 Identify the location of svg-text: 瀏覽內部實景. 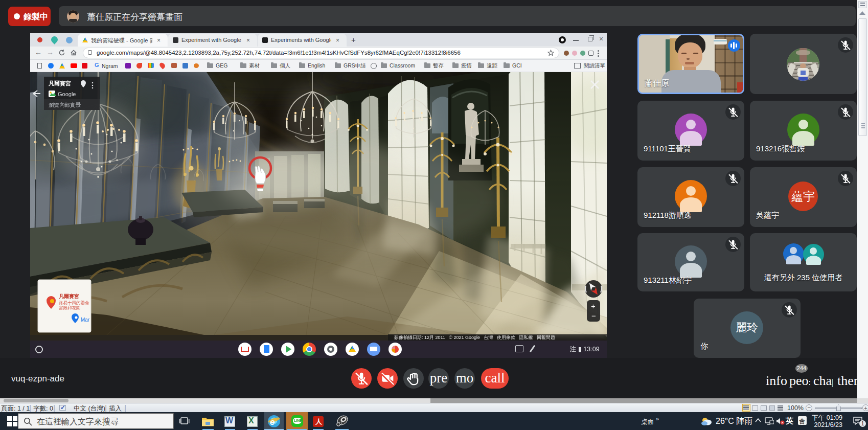
(65, 105).